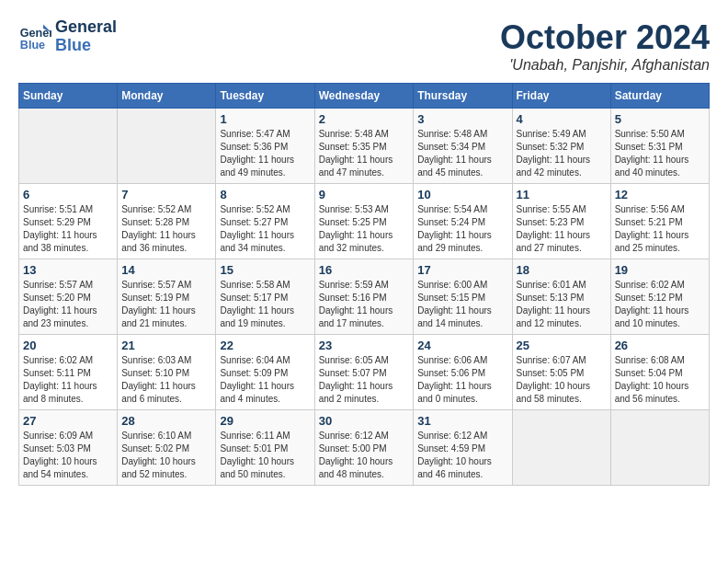  What do you see at coordinates (265, 421) in the screenshot?
I see `day-number: 29` at bounding box center [265, 421].